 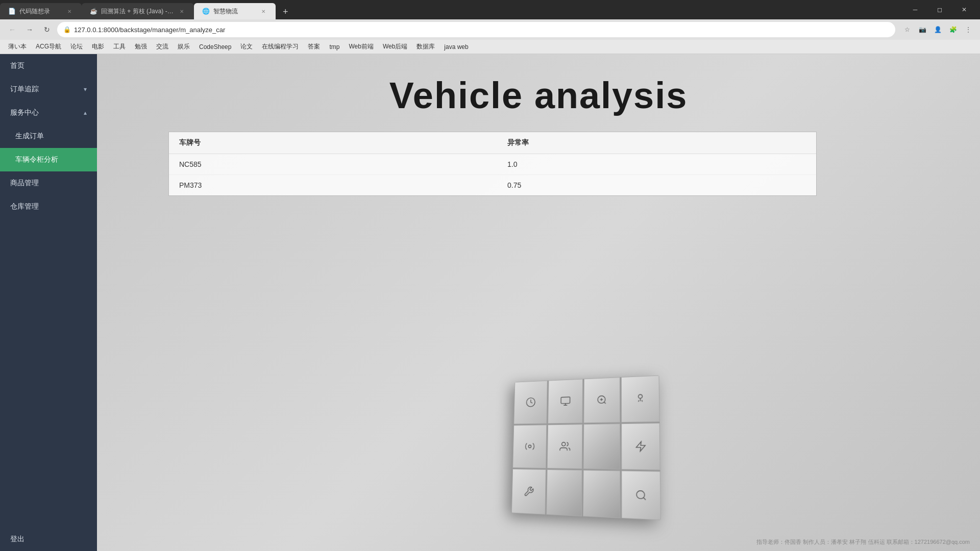 I want to click on plate-nc585: NC585, so click(x=333, y=164).